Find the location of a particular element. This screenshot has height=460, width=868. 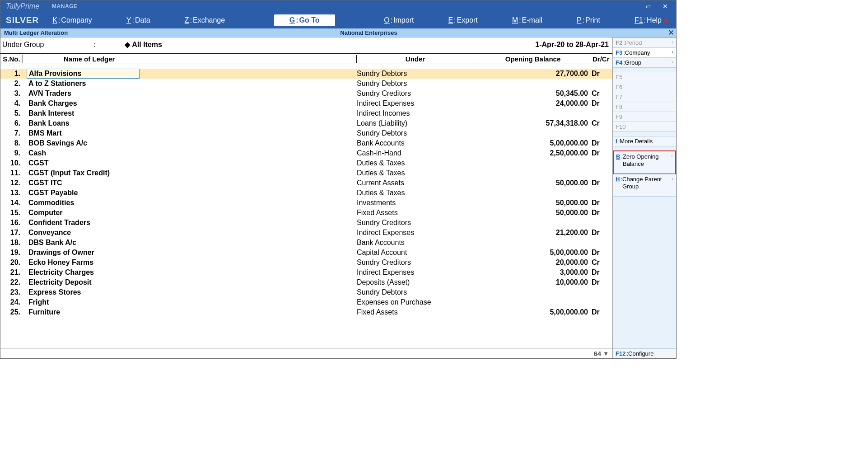

table-row: 6.Bank LoansLoans (Liability)57,34,318.0… is located at coordinates (306, 123).